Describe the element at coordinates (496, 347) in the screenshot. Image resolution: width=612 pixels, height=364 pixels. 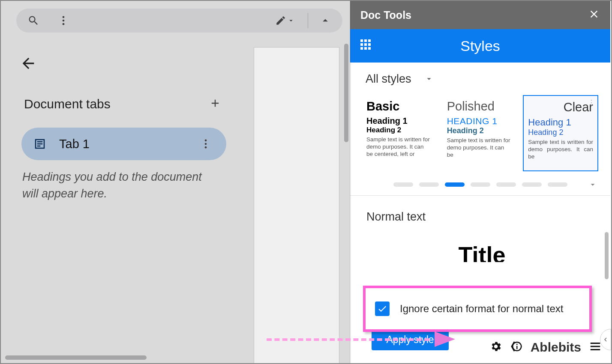
I see `gear-icon` at that location.